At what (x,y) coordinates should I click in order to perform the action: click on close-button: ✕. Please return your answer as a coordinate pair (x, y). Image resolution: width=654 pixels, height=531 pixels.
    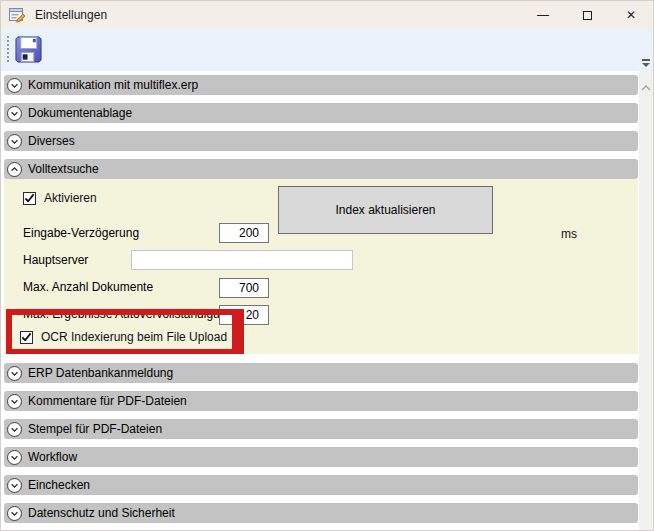
    Looking at the image, I should click on (631, 15).